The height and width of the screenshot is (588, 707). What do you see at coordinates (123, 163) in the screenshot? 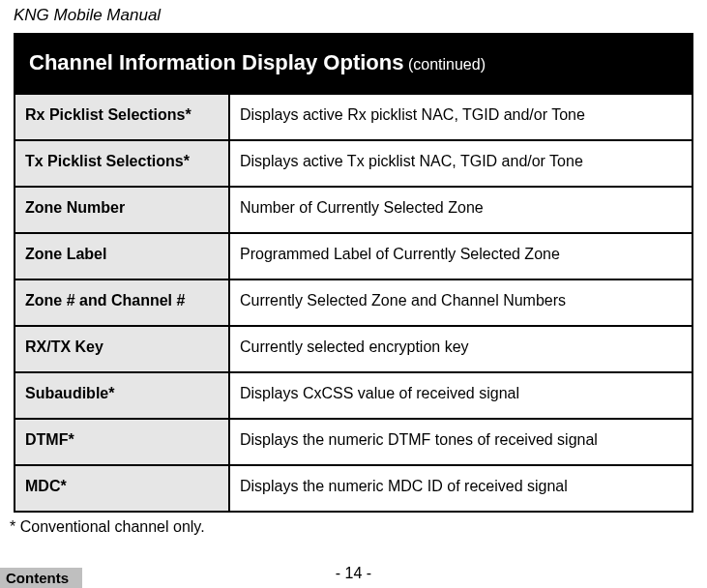
I see `option-label: Tx Picklist Selections*` at bounding box center [123, 163].